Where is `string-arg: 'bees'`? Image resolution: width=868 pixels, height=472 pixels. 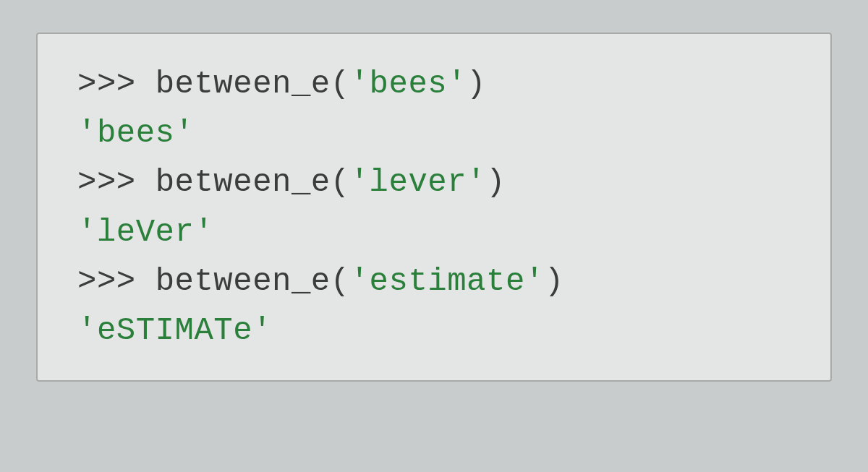
string-arg: 'bees' is located at coordinates (408, 84).